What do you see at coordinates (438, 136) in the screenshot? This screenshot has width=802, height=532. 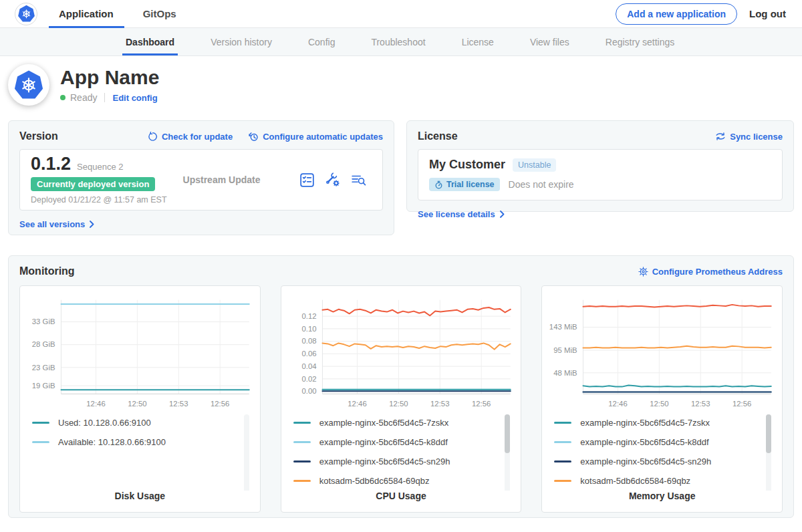 I see `license-card-title: License` at bounding box center [438, 136].